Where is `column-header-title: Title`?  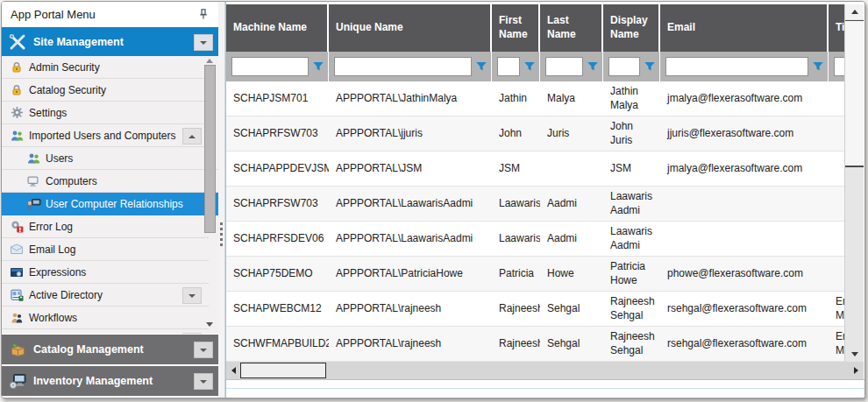
column-header-title: Title is located at coordinates (837, 28).